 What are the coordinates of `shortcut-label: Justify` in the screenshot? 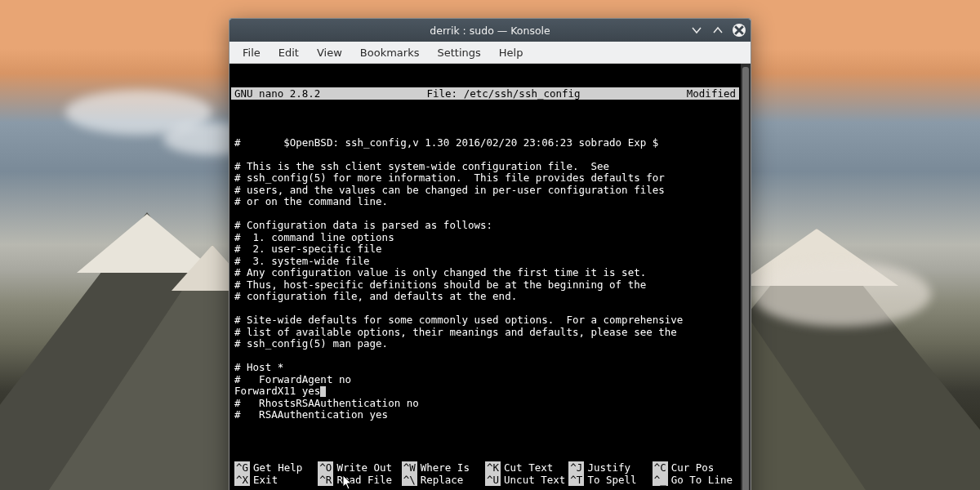 It's located at (609, 467).